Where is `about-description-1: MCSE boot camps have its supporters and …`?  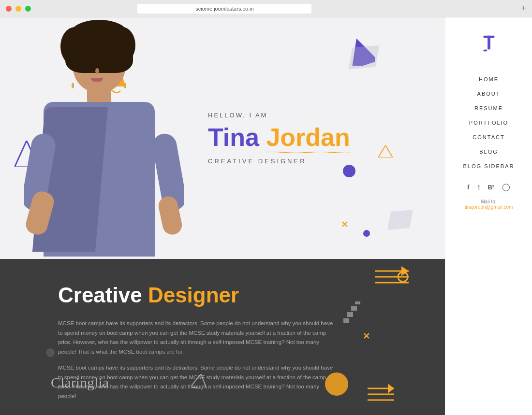
about-description-1: MCSE boot camps have its supporters and … is located at coordinates (198, 338).